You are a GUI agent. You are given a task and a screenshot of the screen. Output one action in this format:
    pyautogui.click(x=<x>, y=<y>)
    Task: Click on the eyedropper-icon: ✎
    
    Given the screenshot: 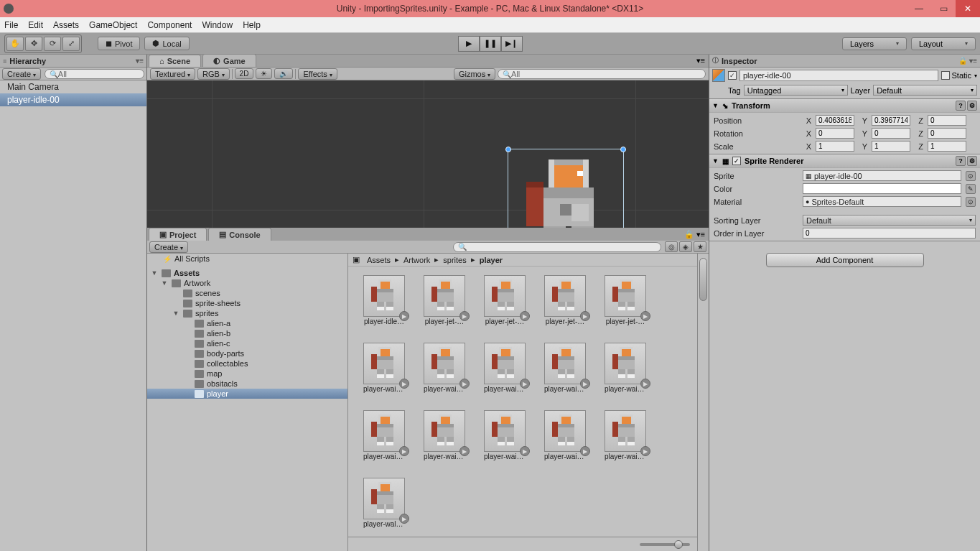 What is the action you would take?
    pyautogui.click(x=971, y=189)
    